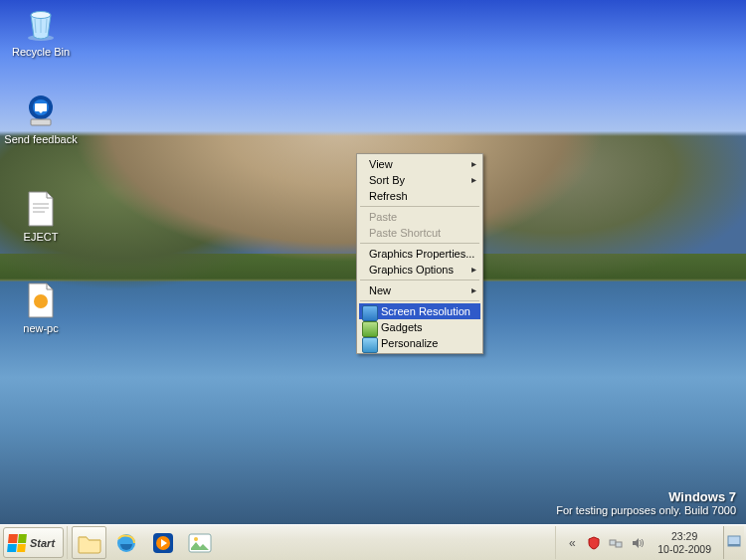 The image size is (746, 560). I want to click on tray-chevron-icon: «, so click(572, 543).